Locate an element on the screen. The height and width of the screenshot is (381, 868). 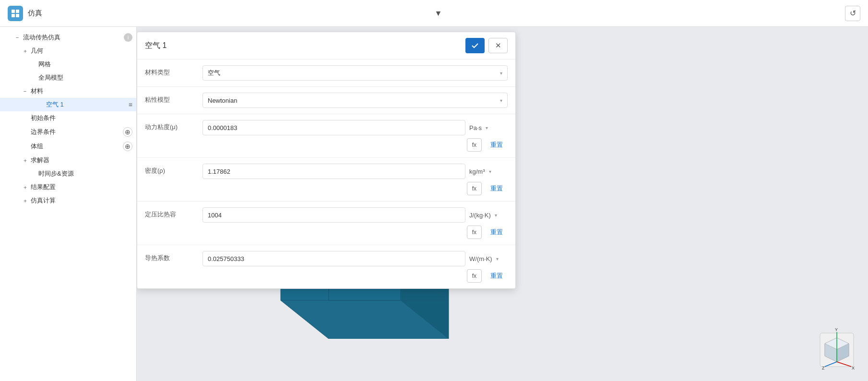
field-viscosity-model: 粘性模型 Newtonian ▾ is located at coordinates (326, 101).